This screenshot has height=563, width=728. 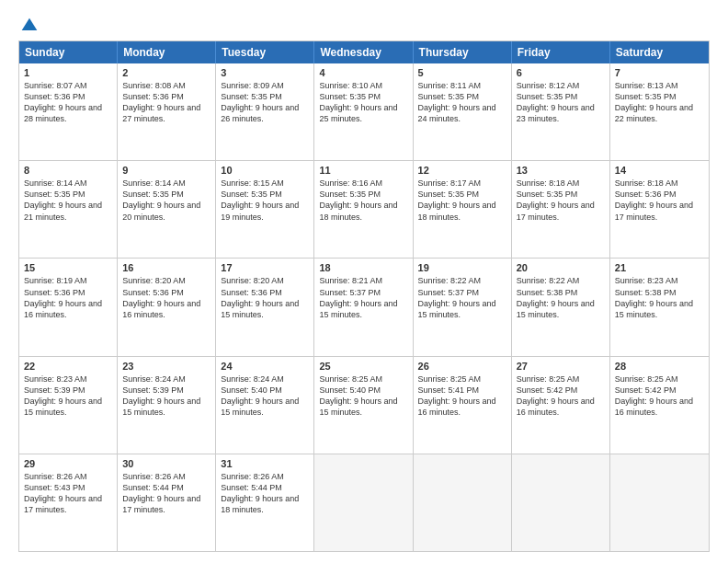 What do you see at coordinates (265, 307) in the screenshot?
I see `day-cell-17: 17Sunrise: 8:20 AM Sunset: 5:36 PM Dayli…` at bounding box center [265, 307].